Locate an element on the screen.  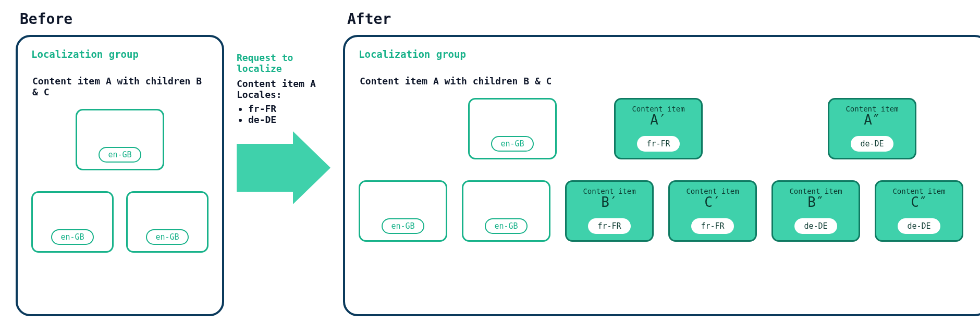
card-title-big: A″ is located at coordinates (872, 120).